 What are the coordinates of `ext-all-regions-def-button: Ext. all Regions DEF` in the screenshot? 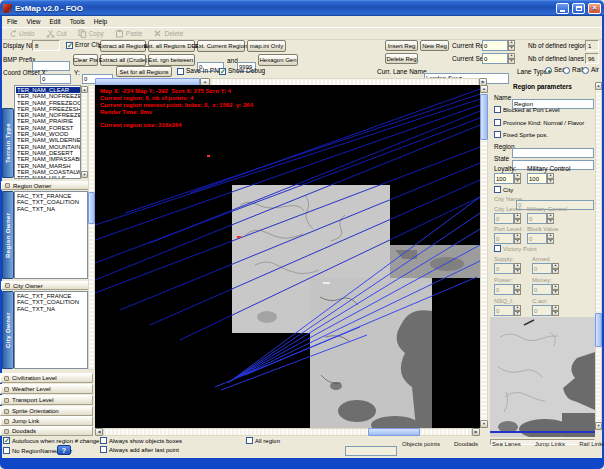 It's located at (172, 46).